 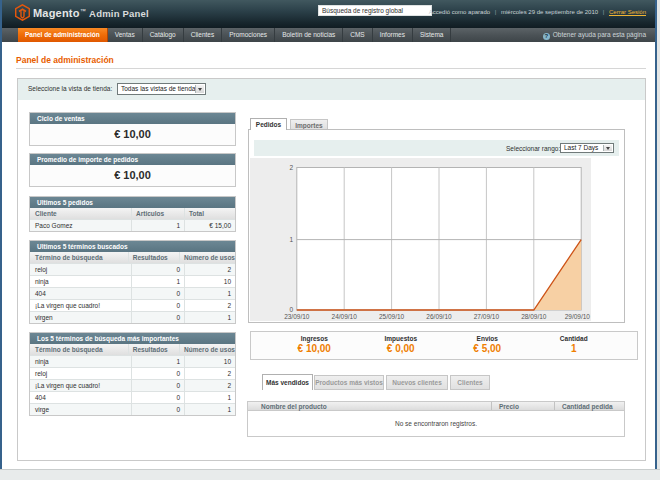 What do you see at coordinates (487, 316) in the screenshot?
I see `svg-text: 27/09/10` at bounding box center [487, 316].